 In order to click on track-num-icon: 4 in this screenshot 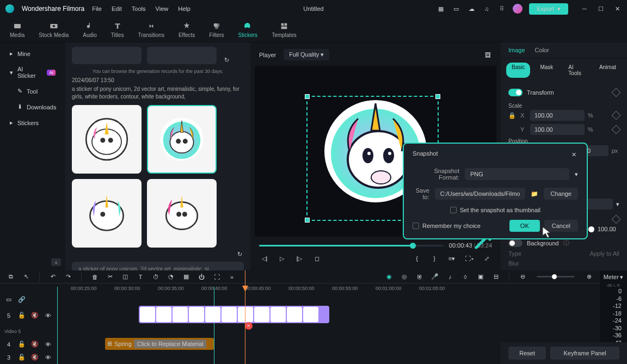, I will do `click(9, 344)`.